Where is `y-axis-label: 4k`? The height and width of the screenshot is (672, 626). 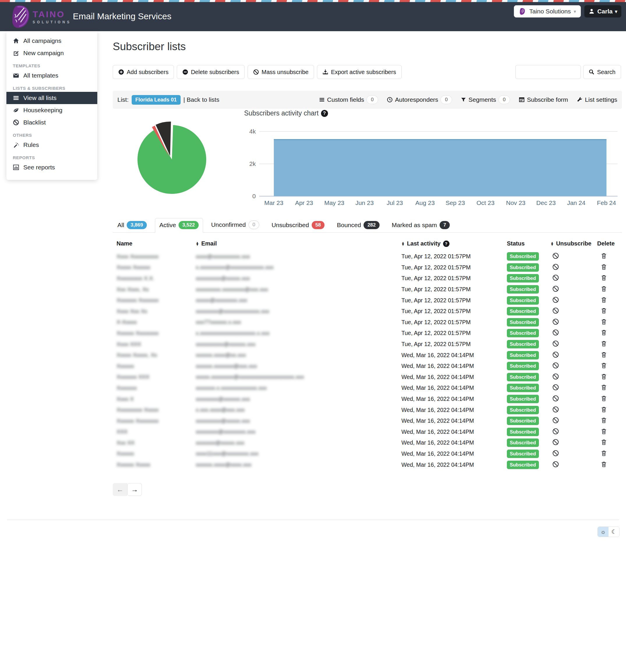
y-axis-label: 4k is located at coordinates (253, 131).